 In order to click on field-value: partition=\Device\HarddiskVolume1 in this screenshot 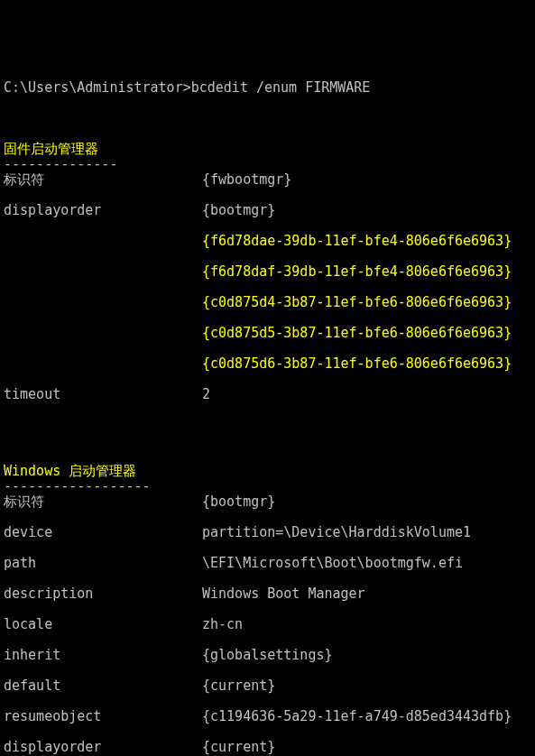, I will do `click(337, 532)`.